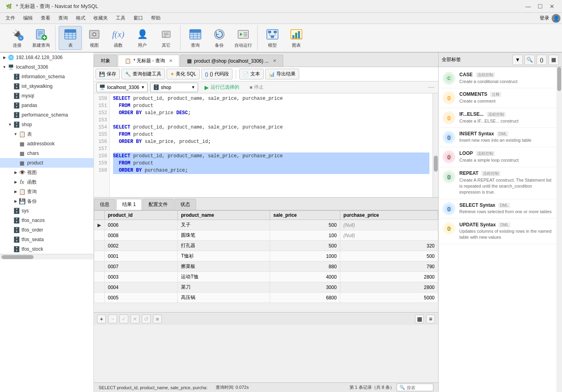  I want to click on beautify-button: ✦ 美化 SQL, so click(183, 74).